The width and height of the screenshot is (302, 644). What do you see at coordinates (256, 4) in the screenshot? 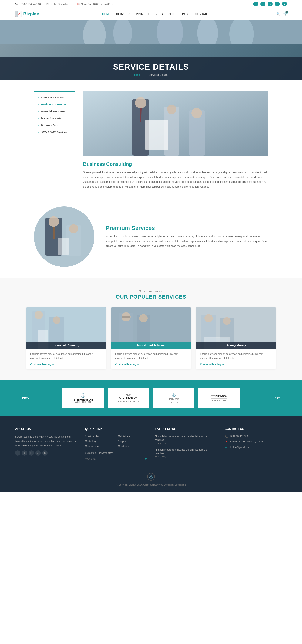
I see `facebook-link: f` at bounding box center [256, 4].